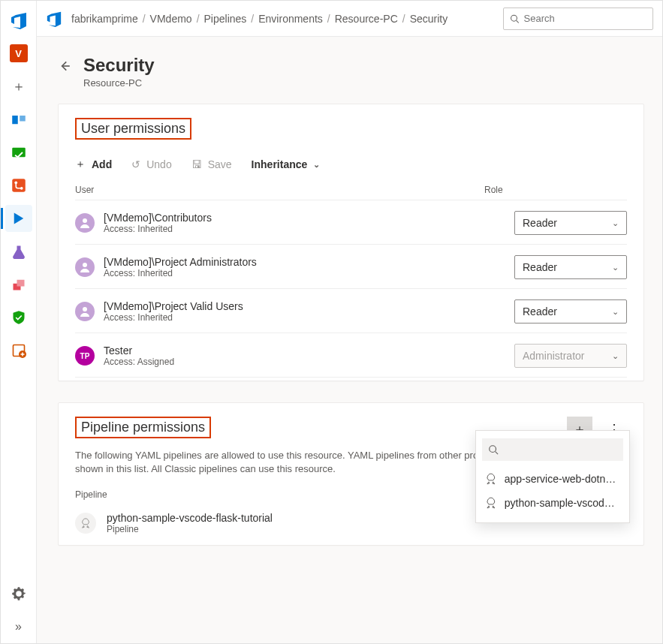  Describe the element at coordinates (19, 53) in the screenshot. I see `project-initial: V` at that location.